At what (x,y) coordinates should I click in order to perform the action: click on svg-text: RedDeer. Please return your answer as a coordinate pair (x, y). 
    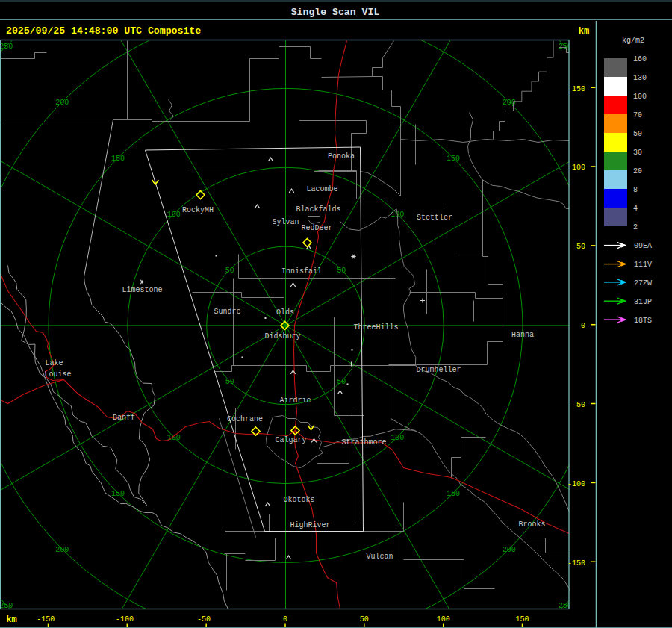
    Looking at the image, I should click on (317, 228).